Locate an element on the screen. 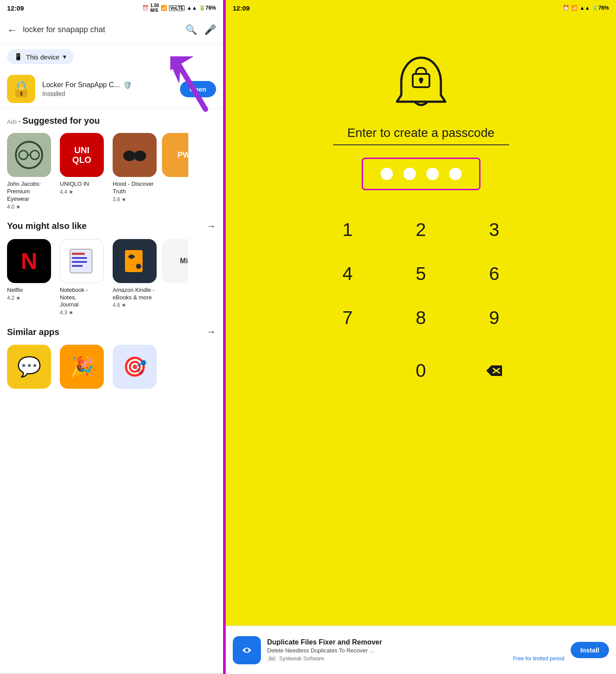 The width and height of the screenshot is (616, 674). john-jacobs-name: John Jacobs:Premium Eyewear is located at coordinates (30, 192).